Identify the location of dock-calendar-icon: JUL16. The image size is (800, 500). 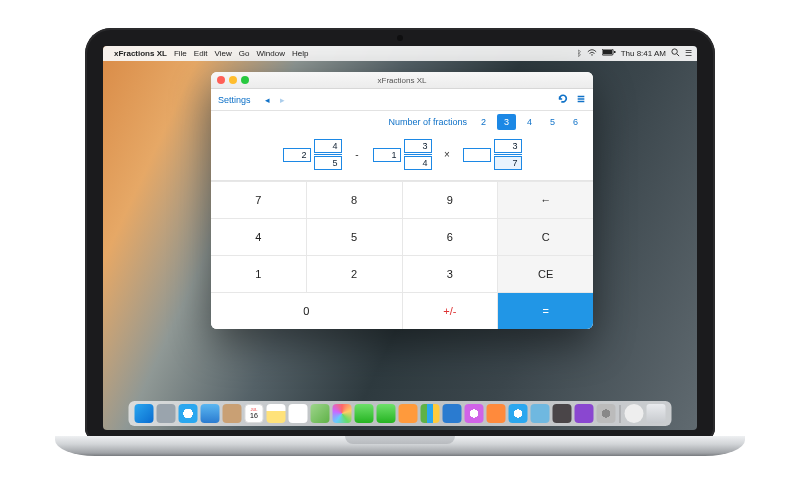
(254, 414).